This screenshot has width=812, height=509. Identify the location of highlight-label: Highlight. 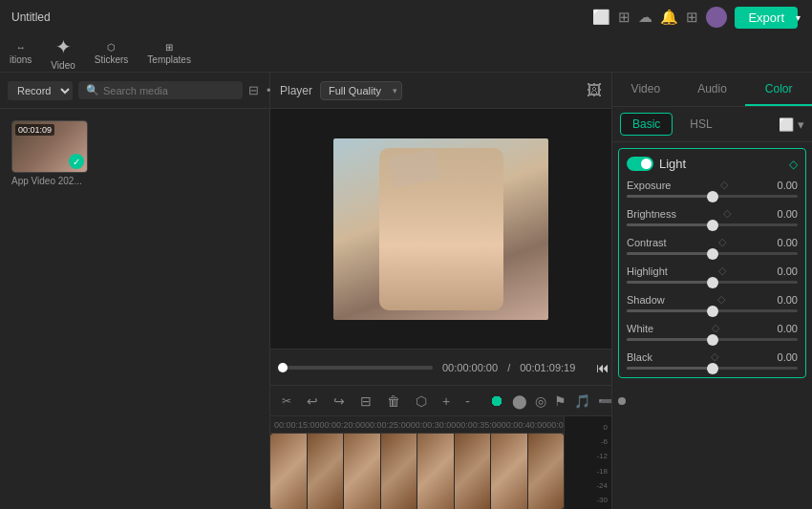
(648, 271).